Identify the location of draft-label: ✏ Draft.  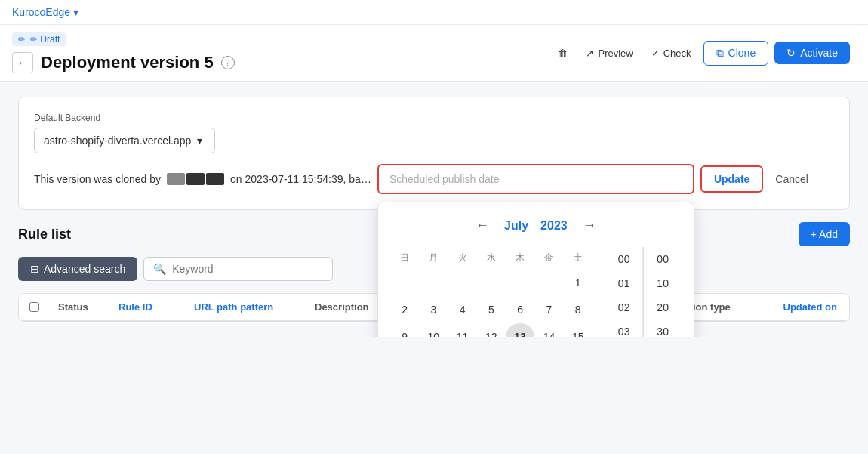
(45, 39).